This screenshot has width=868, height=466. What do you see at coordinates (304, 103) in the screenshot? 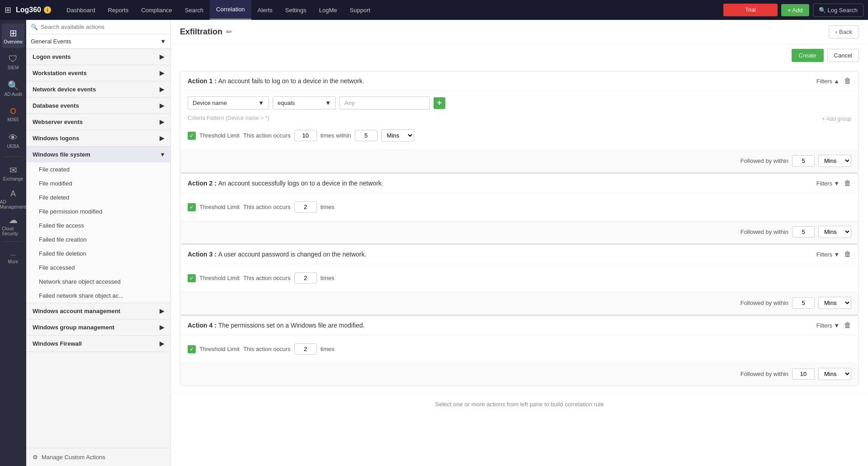
I see `action-1-op-select: equals ▼` at bounding box center [304, 103].